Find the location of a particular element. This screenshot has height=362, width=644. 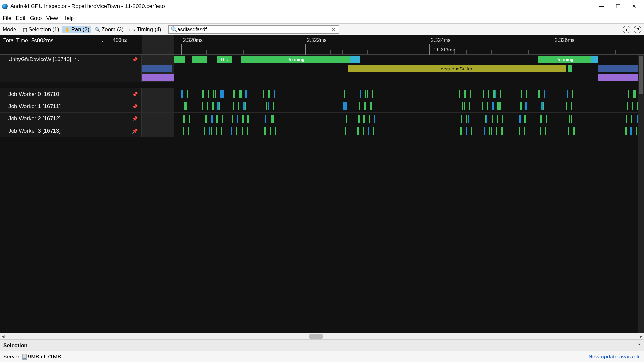

update-link: New update available is located at coordinates (615, 357).